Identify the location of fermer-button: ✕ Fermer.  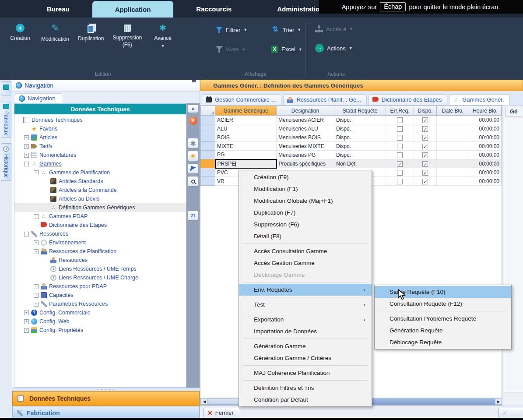
(222, 413).